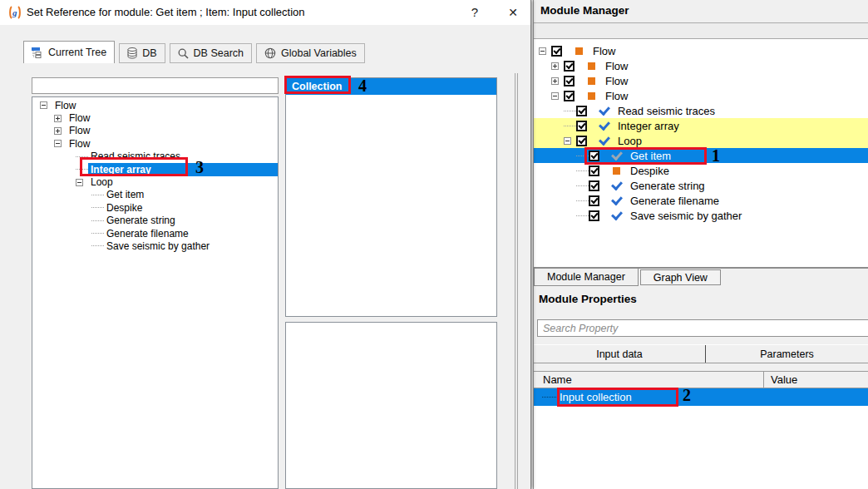 The width and height of the screenshot is (868, 489). What do you see at coordinates (687, 395) in the screenshot?
I see `annotation-number-2: 2` at bounding box center [687, 395].